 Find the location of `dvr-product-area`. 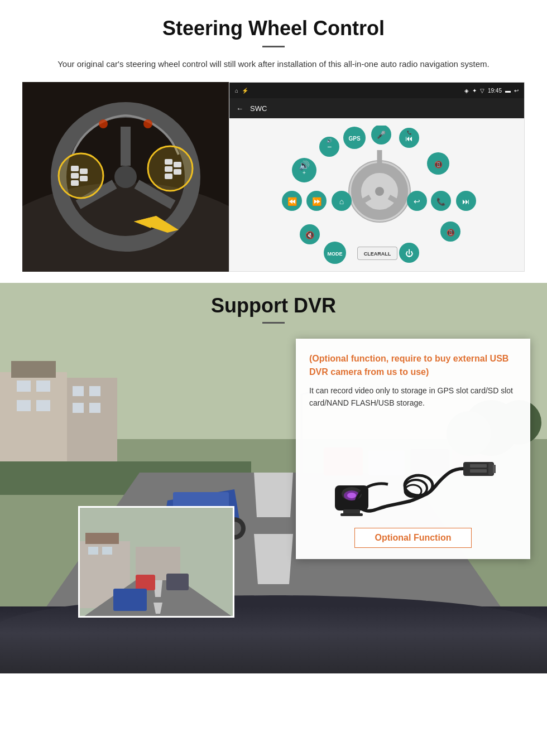

dvr-product-area is located at coordinates (413, 469).